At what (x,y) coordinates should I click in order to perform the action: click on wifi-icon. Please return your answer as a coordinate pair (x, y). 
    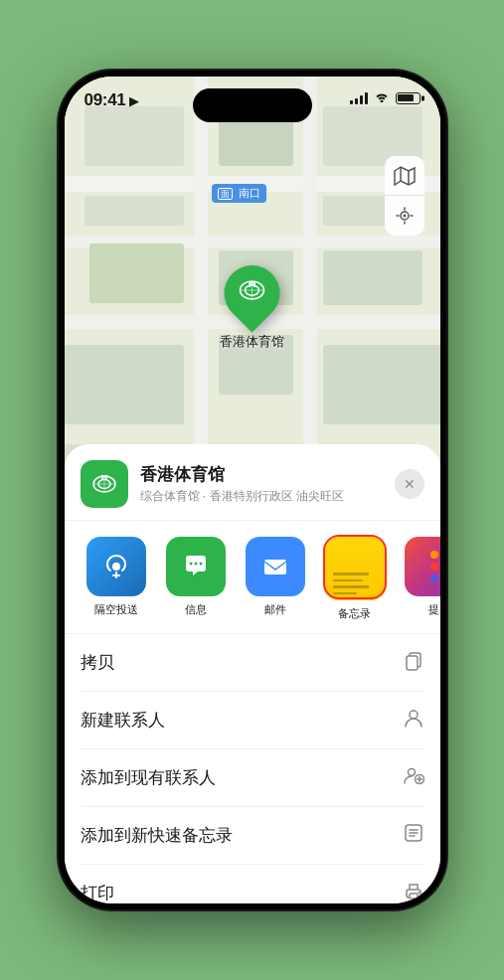
    Looking at the image, I should click on (382, 97).